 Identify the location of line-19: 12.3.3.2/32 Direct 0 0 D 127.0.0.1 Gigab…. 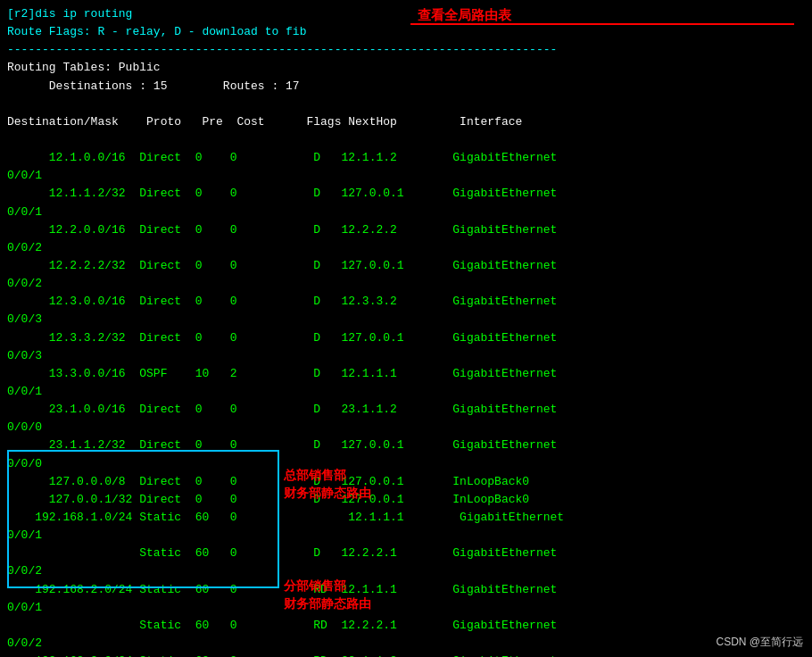
(406, 338).